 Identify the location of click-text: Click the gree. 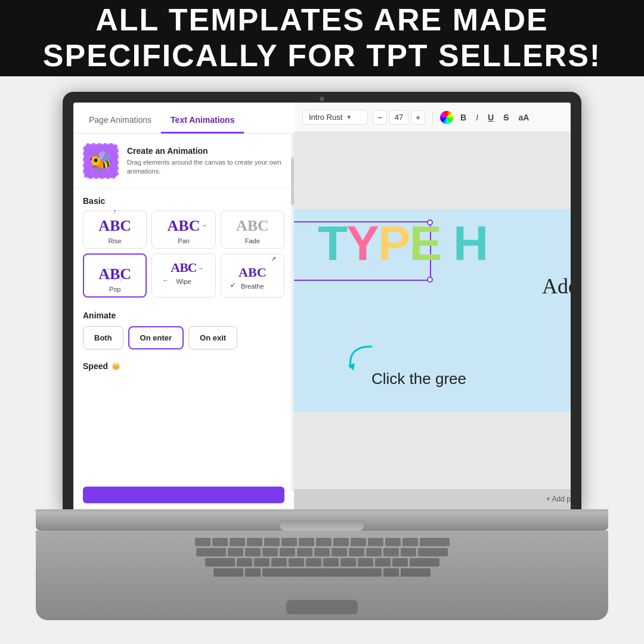
(419, 379).